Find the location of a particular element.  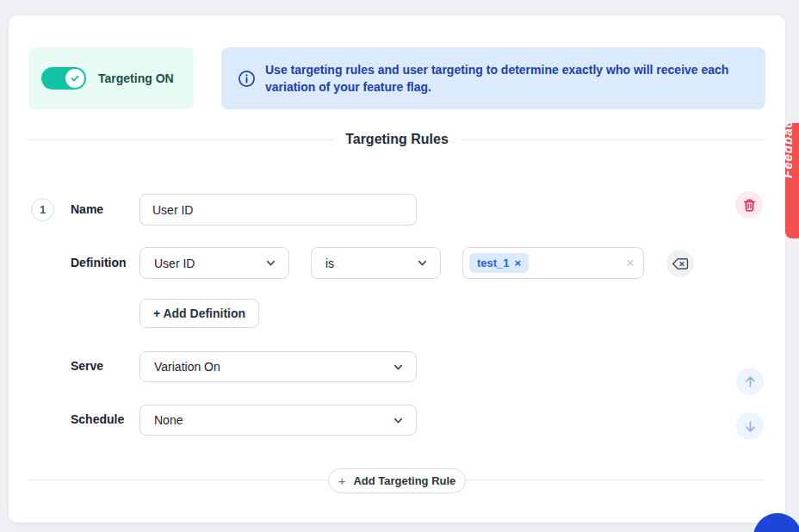

arrow-down-icon is located at coordinates (751, 427).